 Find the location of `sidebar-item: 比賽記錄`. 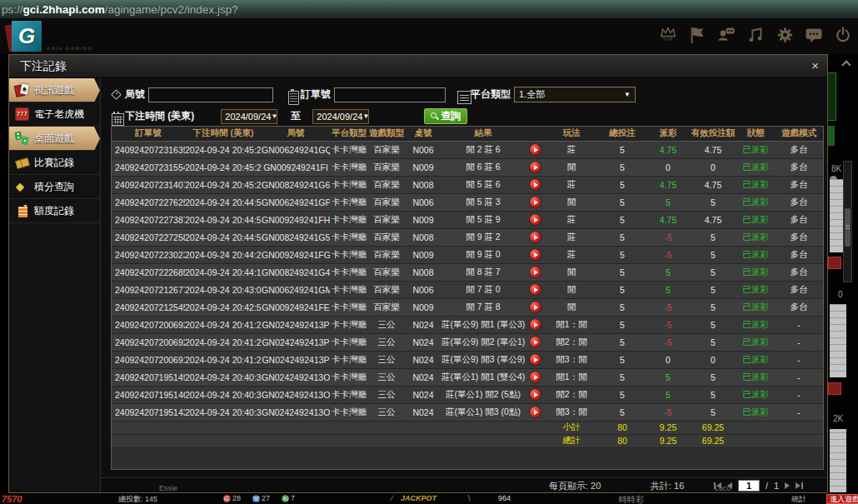

sidebar-item: 比賽記錄 is located at coordinates (55, 163).